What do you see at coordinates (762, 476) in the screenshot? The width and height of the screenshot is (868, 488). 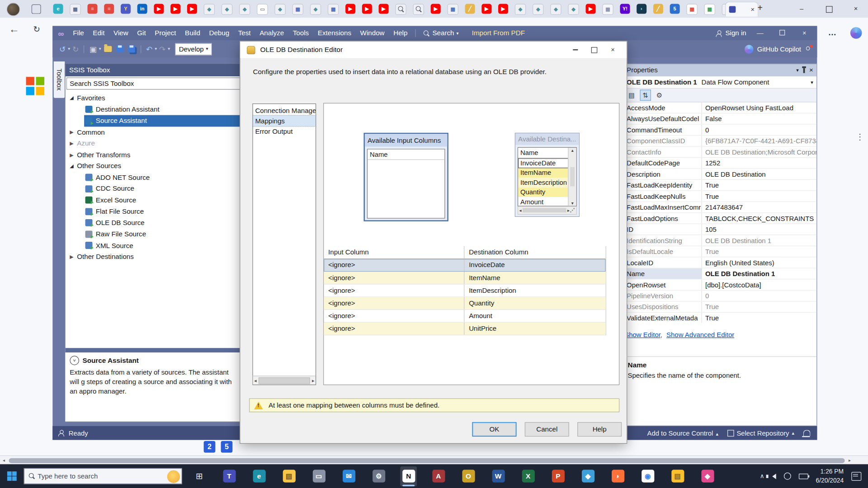 I see `hidden-icons-chevron: ∧` at bounding box center [762, 476].